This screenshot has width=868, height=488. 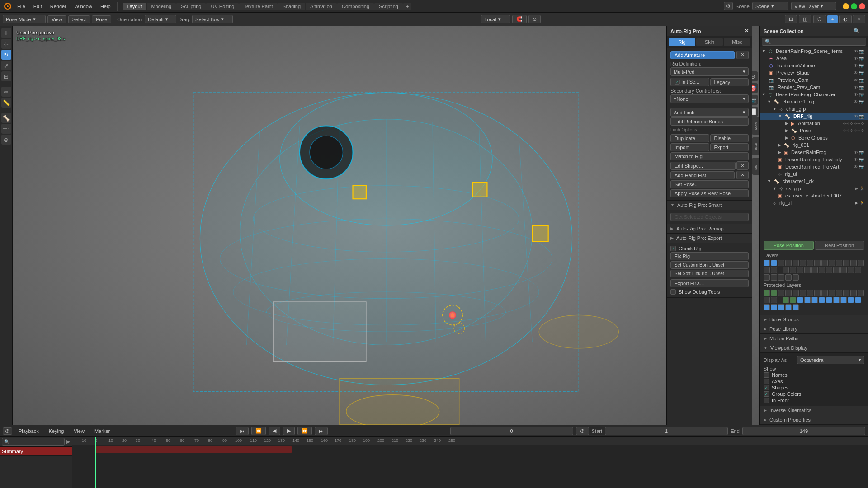 I want to click on scale-tool: ⤢, so click(x=6, y=66).